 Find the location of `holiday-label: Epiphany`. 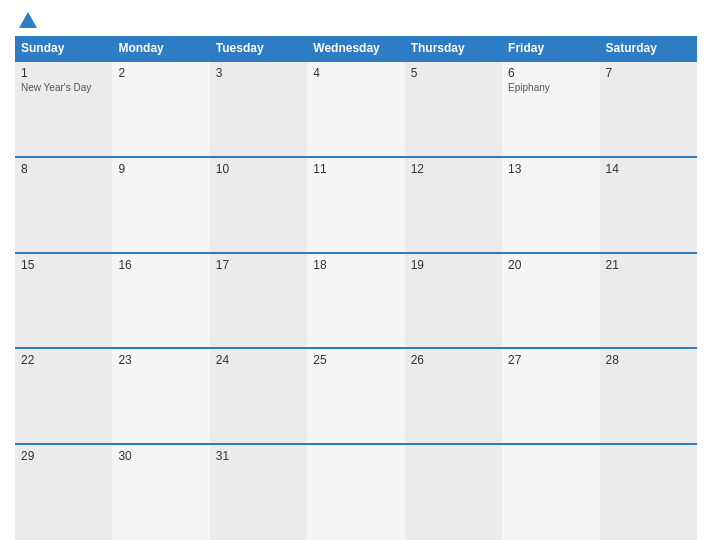

holiday-label: Epiphany is located at coordinates (550, 88).